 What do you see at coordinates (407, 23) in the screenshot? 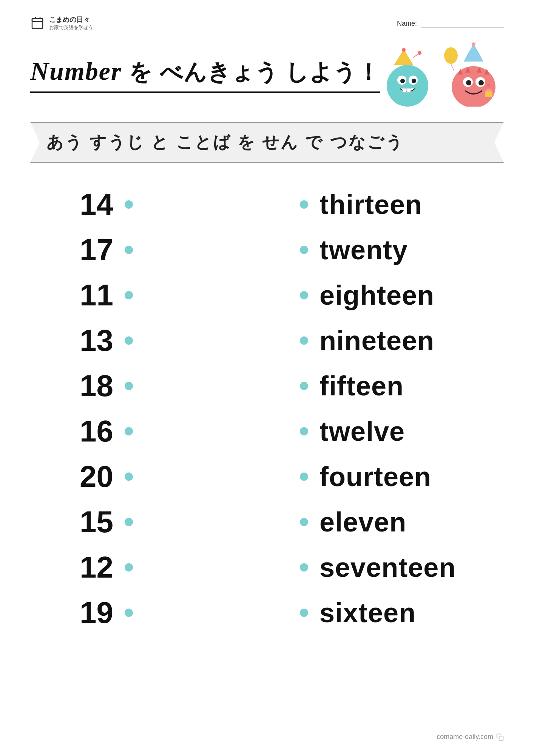
I see `name-label: Name:` at bounding box center [407, 23].